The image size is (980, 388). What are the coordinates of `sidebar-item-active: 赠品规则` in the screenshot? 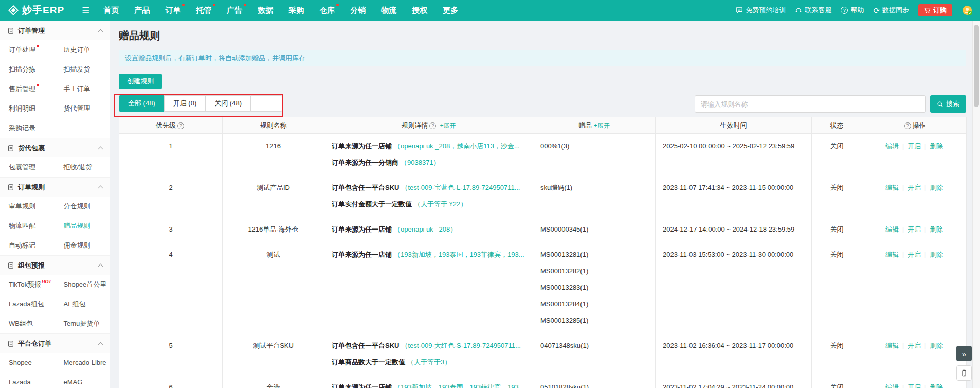 It's located at (82, 226).